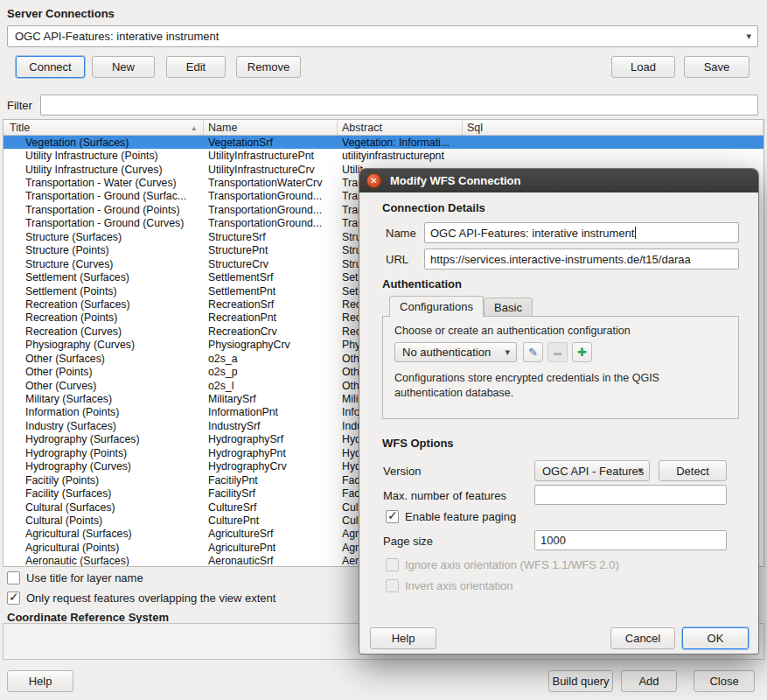 This screenshot has height=700, width=767. I want to click on close-glyph: ✕, so click(373, 180).